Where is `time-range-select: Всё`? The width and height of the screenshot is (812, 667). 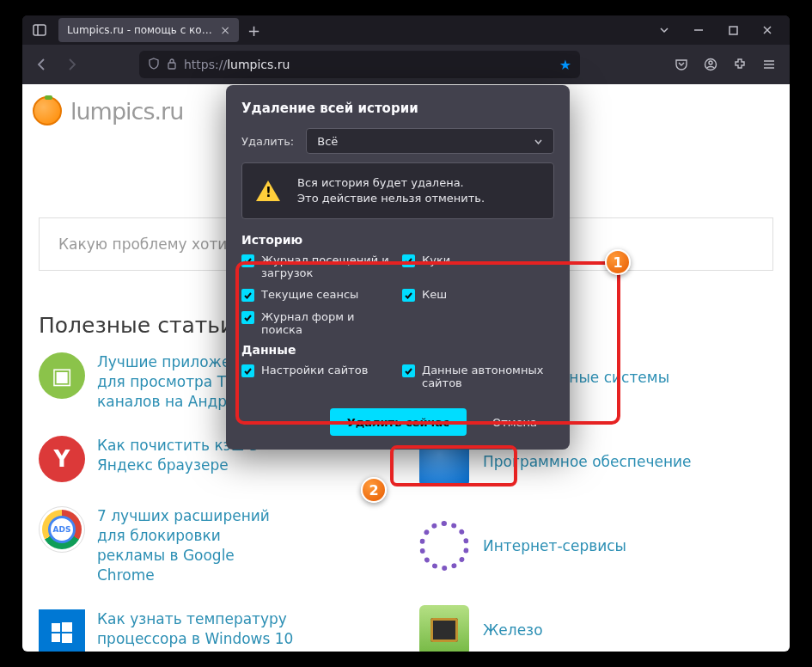
time-range-select: Всё is located at coordinates (430, 141).